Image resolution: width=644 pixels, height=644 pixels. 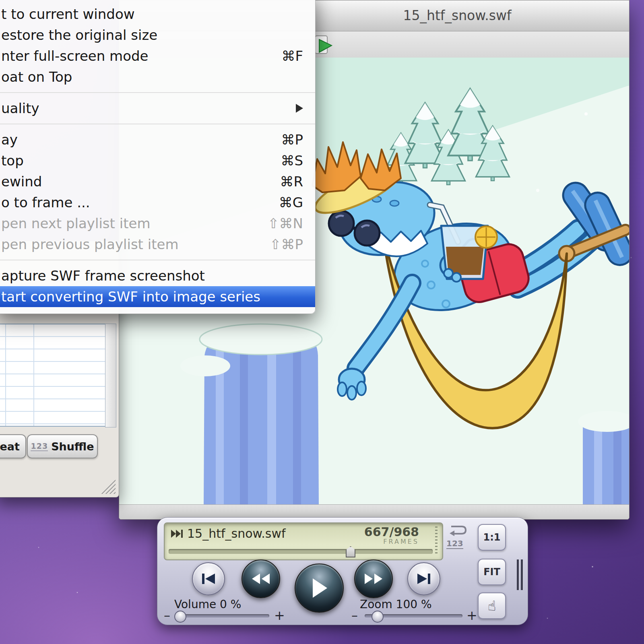 I want to click on window-title: 15_htf_snow.swf, so click(x=457, y=15).